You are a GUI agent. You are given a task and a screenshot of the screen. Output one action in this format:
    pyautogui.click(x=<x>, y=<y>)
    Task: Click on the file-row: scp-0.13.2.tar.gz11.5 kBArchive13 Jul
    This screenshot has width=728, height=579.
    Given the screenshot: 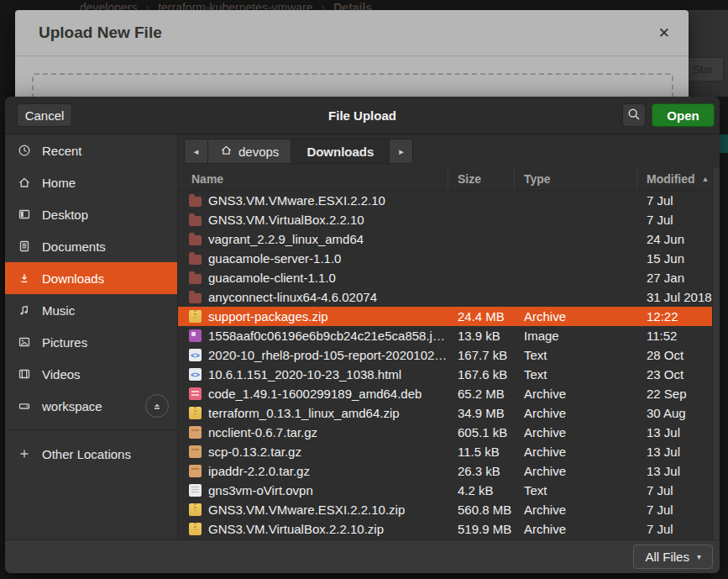 What is the action you would take?
    pyautogui.click(x=448, y=452)
    